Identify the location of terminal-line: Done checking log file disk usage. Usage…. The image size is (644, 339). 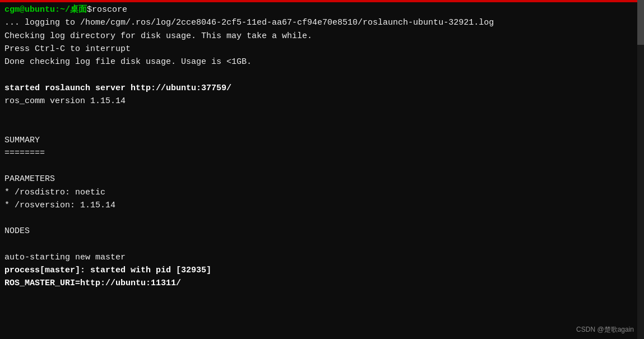
(317, 62).